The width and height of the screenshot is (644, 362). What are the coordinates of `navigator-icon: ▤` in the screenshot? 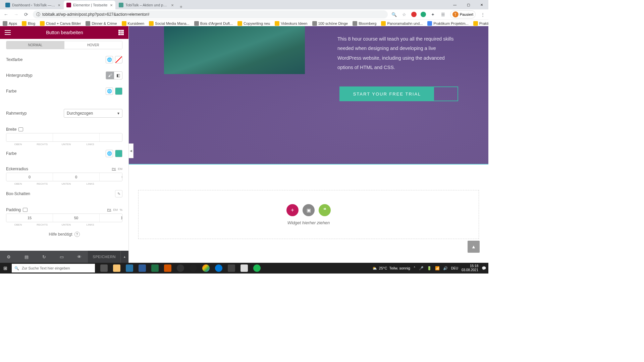 It's located at (26, 257).